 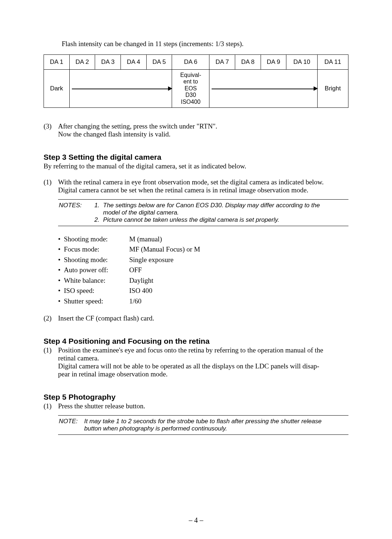 I want to click on col-da4: DA 4, so click(x=134, y=62).